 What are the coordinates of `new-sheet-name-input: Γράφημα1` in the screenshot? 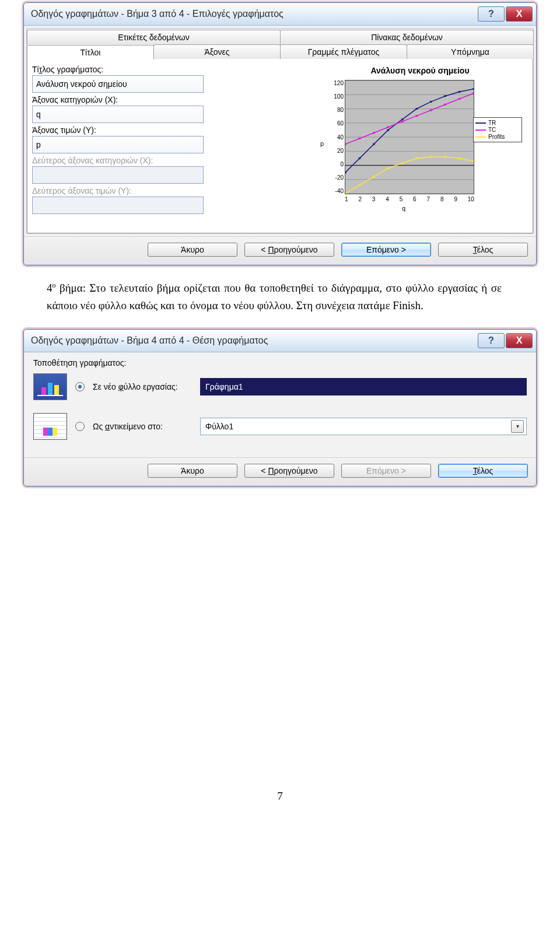 It's located at (363, 387).